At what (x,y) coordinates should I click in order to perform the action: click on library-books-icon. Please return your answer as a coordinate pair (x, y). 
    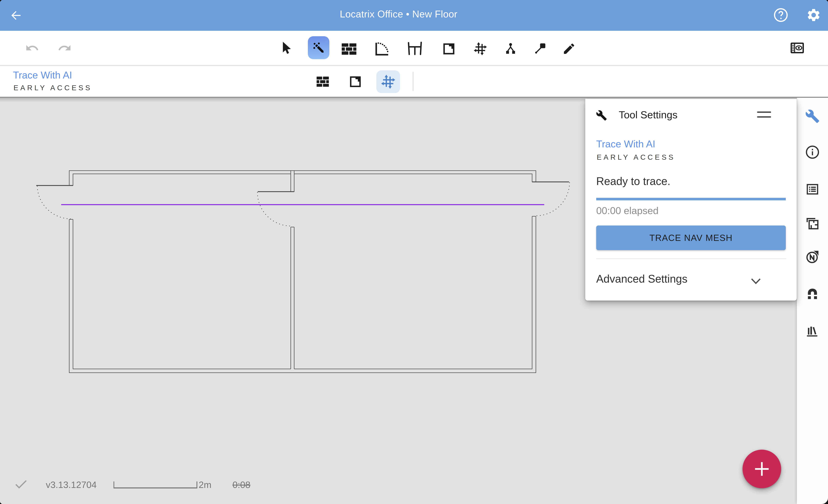
    Looking at the image, I should click on (813, 330).